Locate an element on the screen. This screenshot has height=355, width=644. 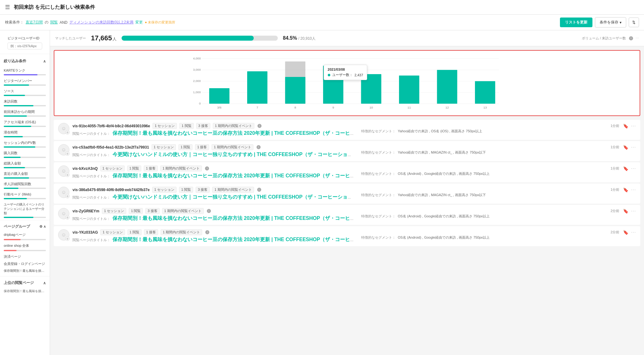
user-segment: 特徴的なセグメント： OS名 (Android) , Google経由での来訪 … is located at coordinates (426, 174).